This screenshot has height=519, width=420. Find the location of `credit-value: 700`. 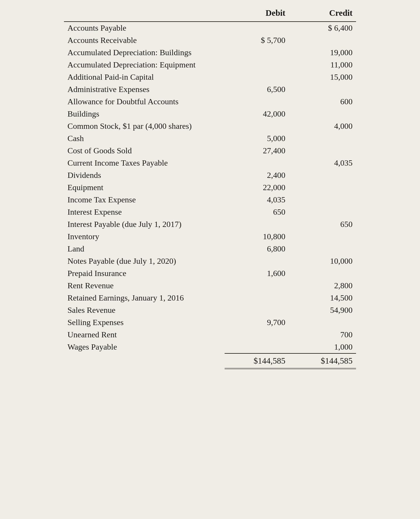

credit-value: 700 is located at coordinates (322, 335).